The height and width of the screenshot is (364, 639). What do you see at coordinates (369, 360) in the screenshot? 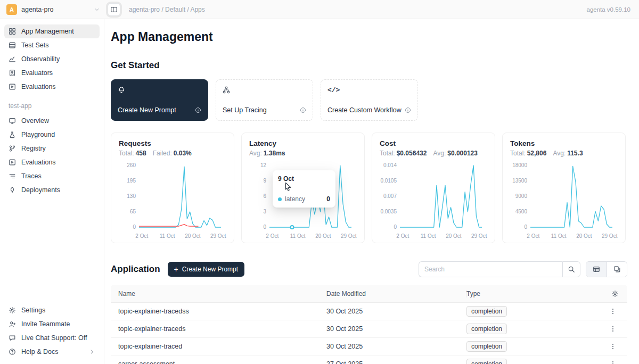
I see `table-row: career-assessment 27 Oct 2025 completion` at bounding box center [369, 360].